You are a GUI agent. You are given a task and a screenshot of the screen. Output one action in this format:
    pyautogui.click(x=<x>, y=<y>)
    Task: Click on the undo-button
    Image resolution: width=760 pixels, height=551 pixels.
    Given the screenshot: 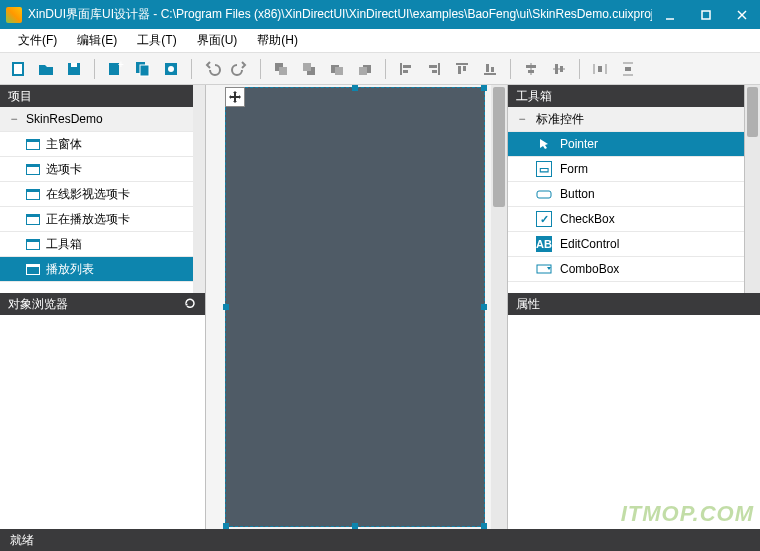 What is the action you would take?
    pyautogui.click(x=212, y=69)
    